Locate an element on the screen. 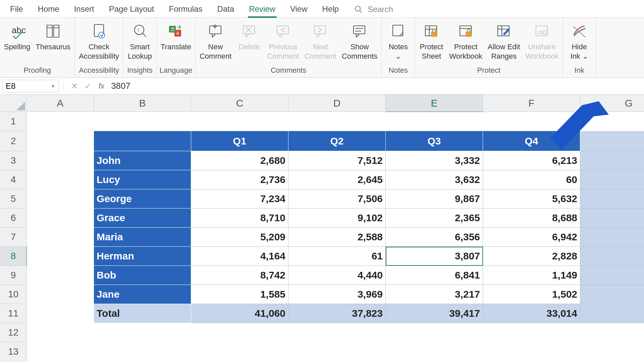  cell-D4: 2,645 is located at coordinates (337, 180).